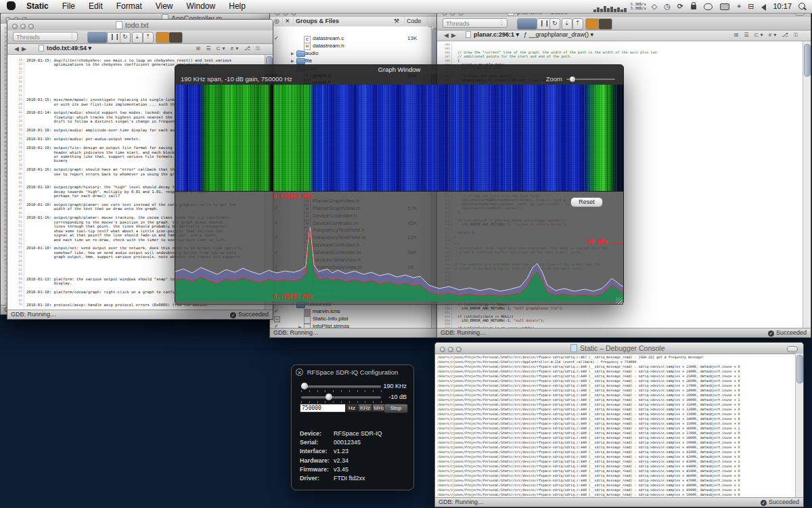 This screenshot has height=508, width=812. What do you see at coordinates (277, 320) in the screenshot?
I see `target-checkbox: –` at bounding box center [277, 320].